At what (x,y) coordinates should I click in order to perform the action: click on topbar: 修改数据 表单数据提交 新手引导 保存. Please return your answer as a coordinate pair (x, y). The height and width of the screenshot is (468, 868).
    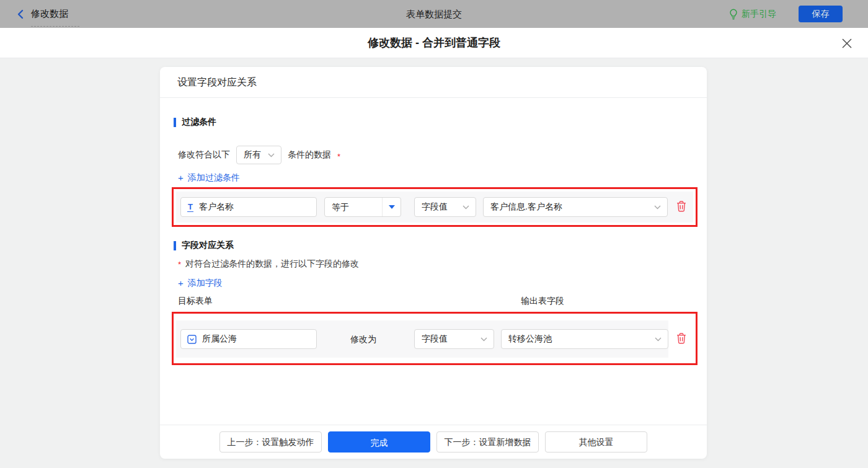
    Looking at the image, I should click on (434, 14).